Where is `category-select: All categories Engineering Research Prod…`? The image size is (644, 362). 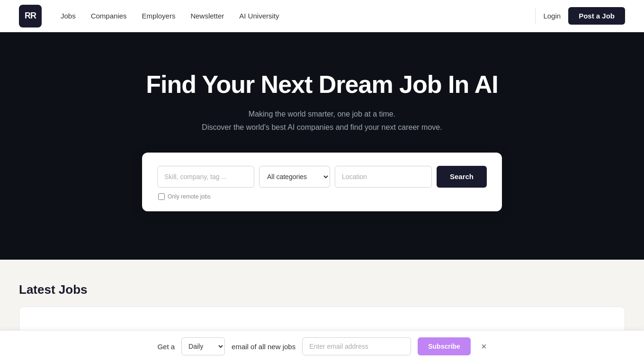
category-select: All categories Engineering Research Prod… is located at coordinates (295, 177).